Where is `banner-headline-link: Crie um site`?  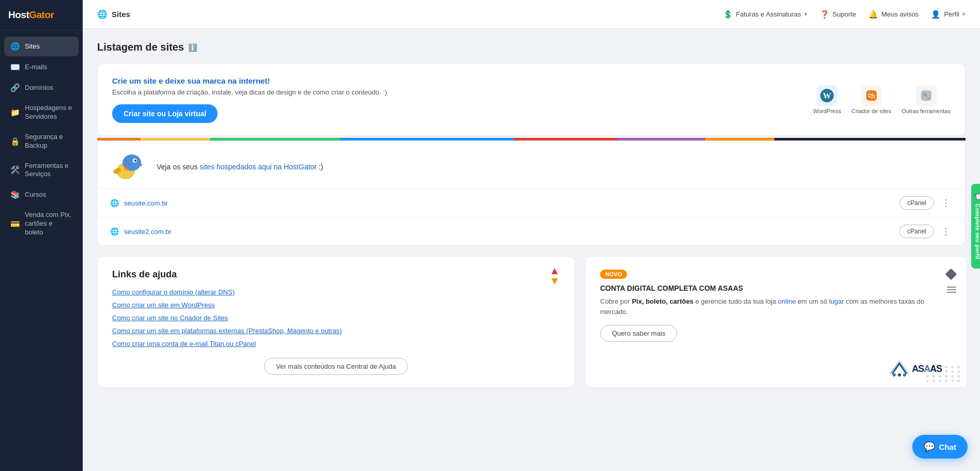
banner-headline-link: Crie um site is located at coordinates (134, 81).